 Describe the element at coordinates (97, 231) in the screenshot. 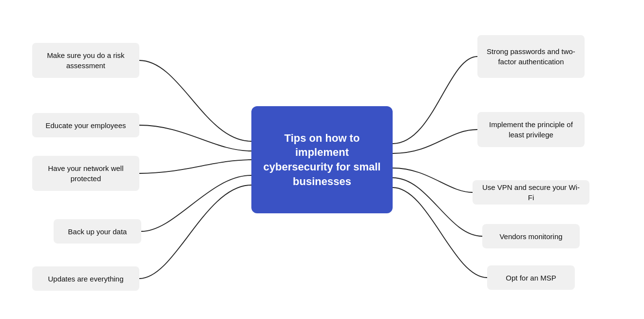

I see `node-backup-data: Back up your data` at that location.